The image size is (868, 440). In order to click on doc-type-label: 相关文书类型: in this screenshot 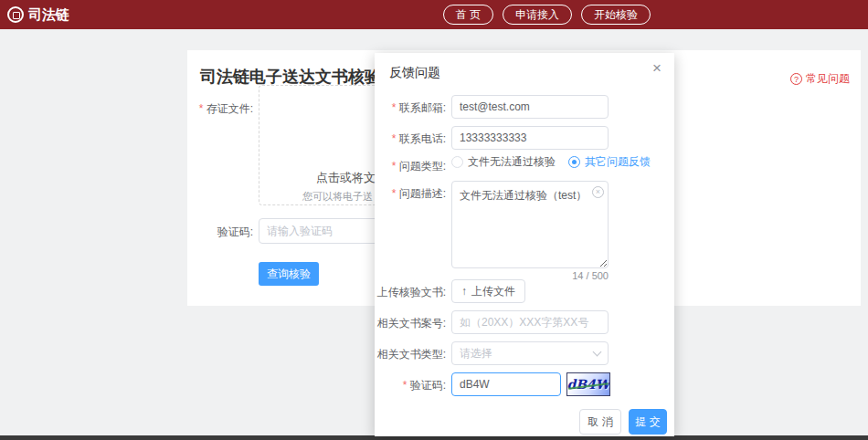, I will do `click(410, 354)`.